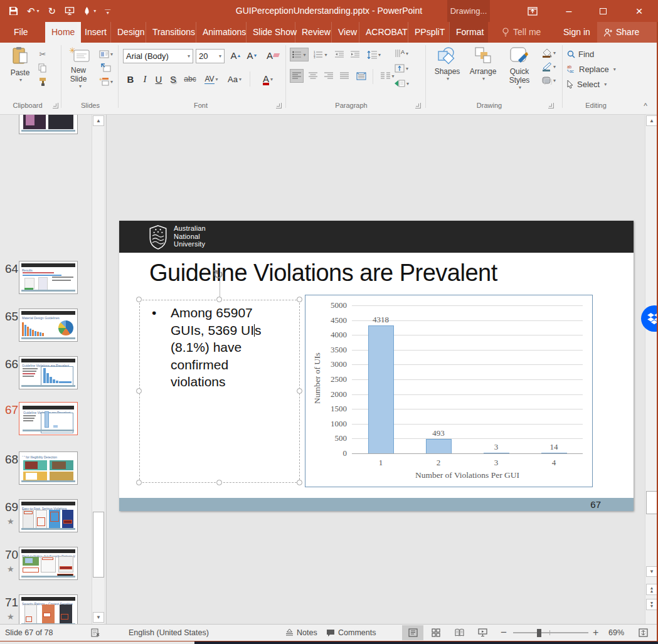 The height and width of the screenshot is (644, 658). I want to click on tab-ppsplit: PPspliT, so click(429, 33).